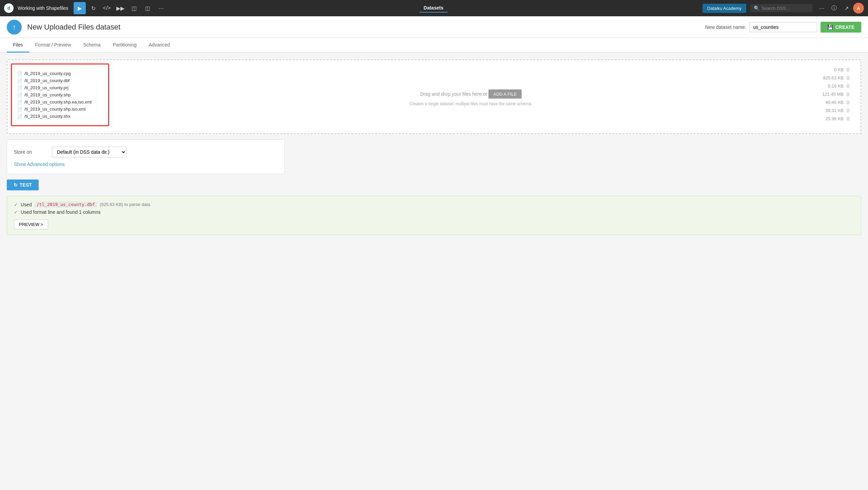 The height and width of the screenshot is (490, 868). I want to click on file-size: 0.16 KB, so click(836, 86).